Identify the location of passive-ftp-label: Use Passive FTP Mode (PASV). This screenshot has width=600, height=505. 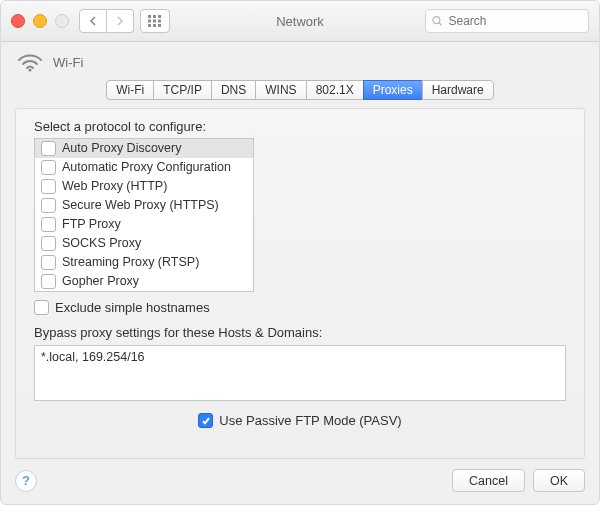
(310, 420).